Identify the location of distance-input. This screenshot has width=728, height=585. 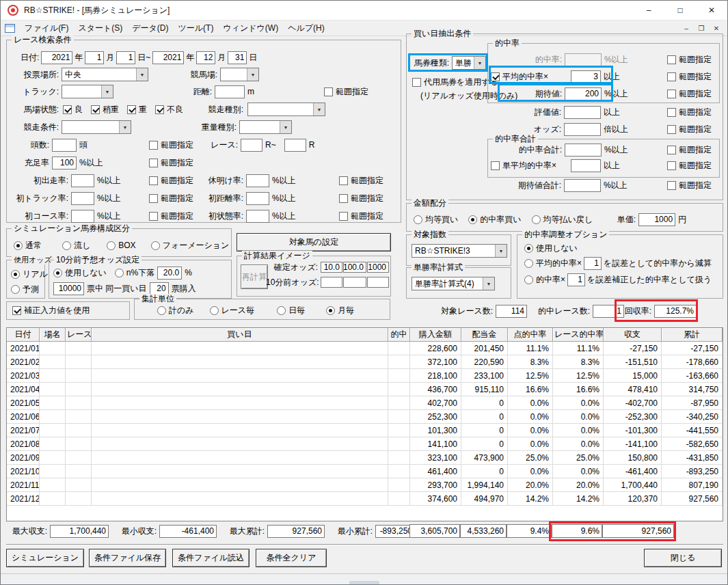
(230, 92).